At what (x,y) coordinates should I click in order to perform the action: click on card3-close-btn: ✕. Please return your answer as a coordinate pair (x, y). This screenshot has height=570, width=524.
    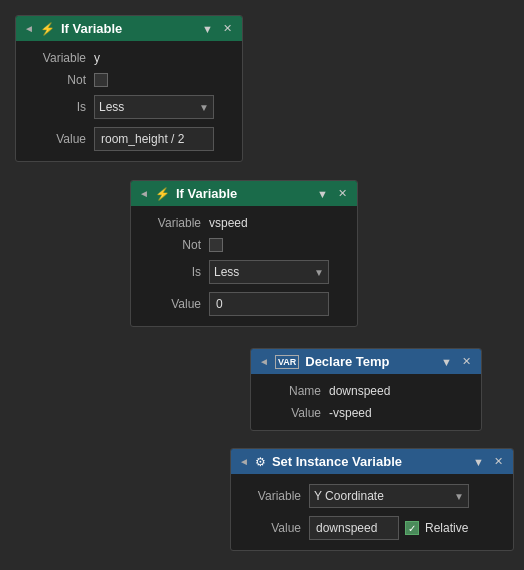
    Looking at the image, I should click on (466, 362).